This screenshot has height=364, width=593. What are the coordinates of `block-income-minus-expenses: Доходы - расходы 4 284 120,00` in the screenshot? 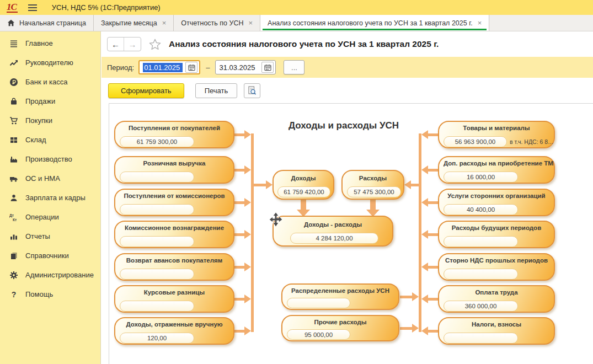 It's located at (333, 231).